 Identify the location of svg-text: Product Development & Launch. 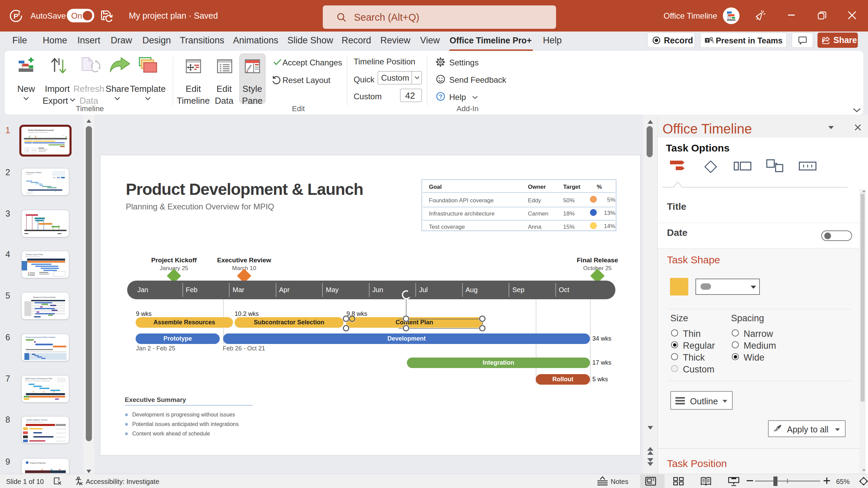
(41, 130).